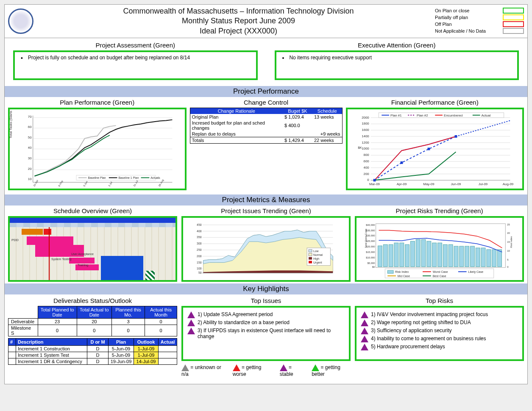 The image size is (532, 411). What do you see at coordinates (439, 347) in the screenshot?
I see `list-item: 5) Hardware procurement delays` at bounding box center [439, 347].